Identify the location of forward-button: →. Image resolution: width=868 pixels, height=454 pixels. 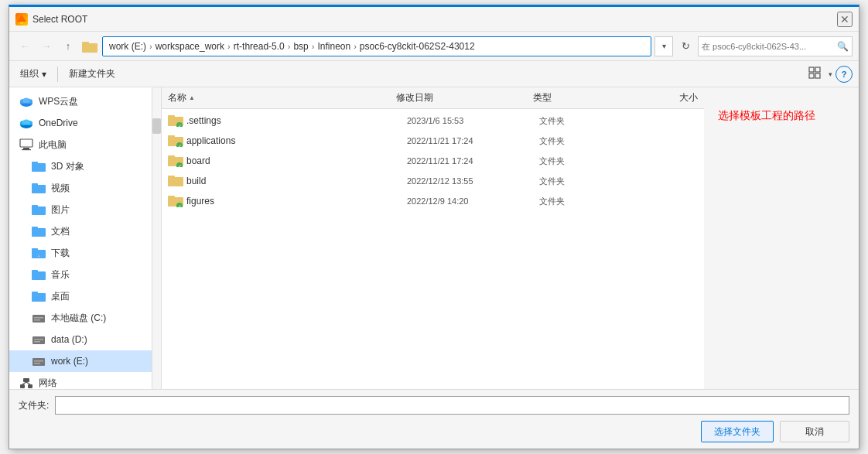
(46, 46).